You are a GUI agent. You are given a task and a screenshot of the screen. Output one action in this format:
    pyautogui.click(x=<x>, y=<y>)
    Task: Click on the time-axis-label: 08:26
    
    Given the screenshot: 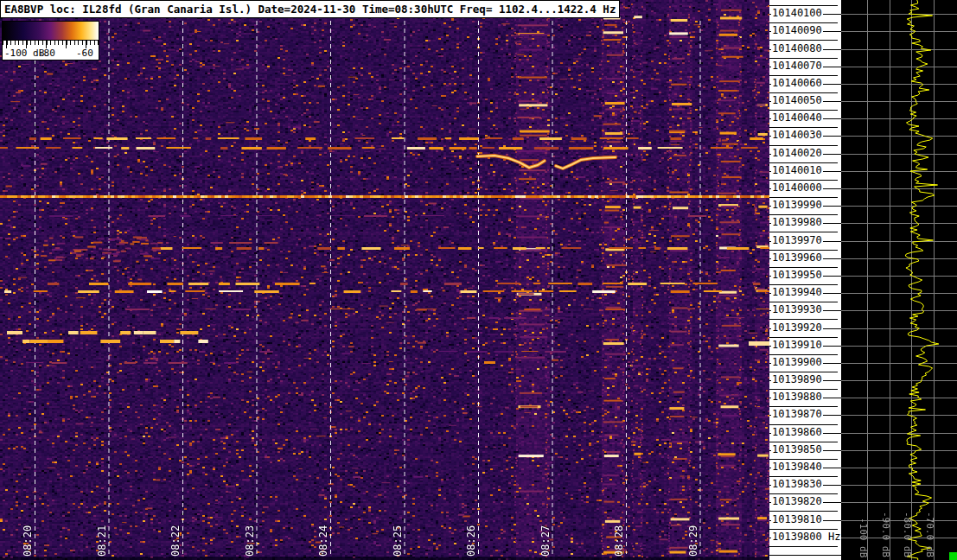 What is the action you would take?
    pyautogui.click(x=471, y=541)
    